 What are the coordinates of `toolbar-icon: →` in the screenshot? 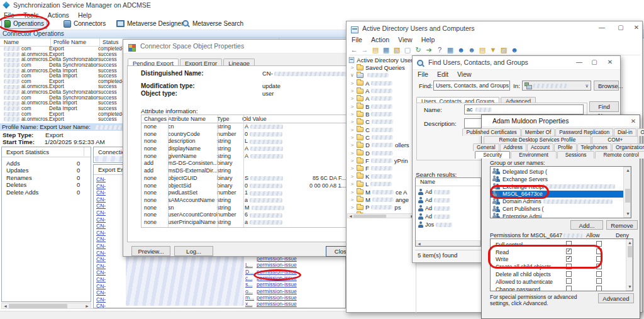 It's located at (365, 50).